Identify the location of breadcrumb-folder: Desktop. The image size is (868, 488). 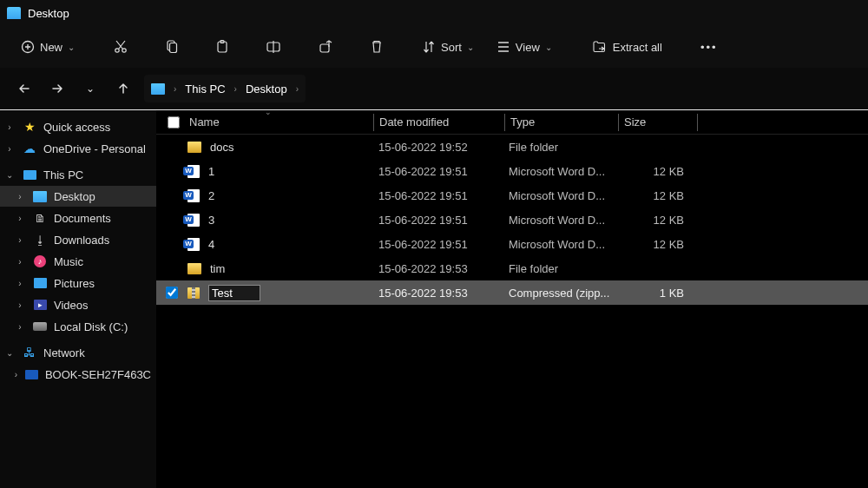
(266, 89).